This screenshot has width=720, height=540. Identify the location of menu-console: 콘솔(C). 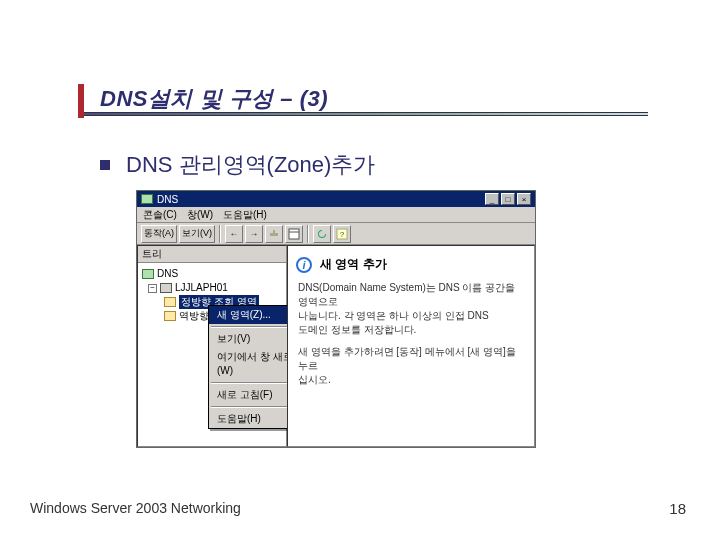
(160, 215).